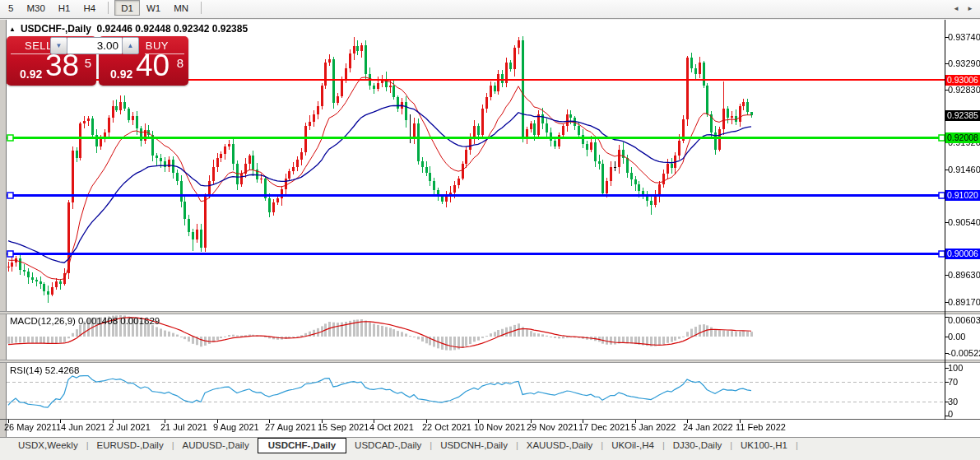  Describe the element at coordinates (552, 427) in the screenshot. I see `date-axis-label: 29 Nov 2021` at that location.